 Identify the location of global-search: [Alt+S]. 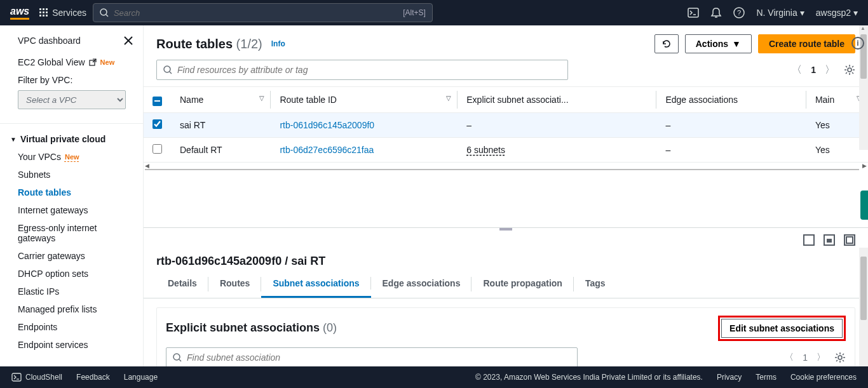
(263, 13).